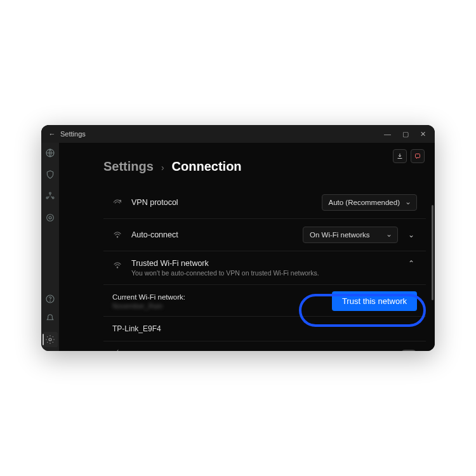  What do you see at coordinates (118, 350) in the screenshot?
I see `bolt-icon` at bounding box center [118, 350].